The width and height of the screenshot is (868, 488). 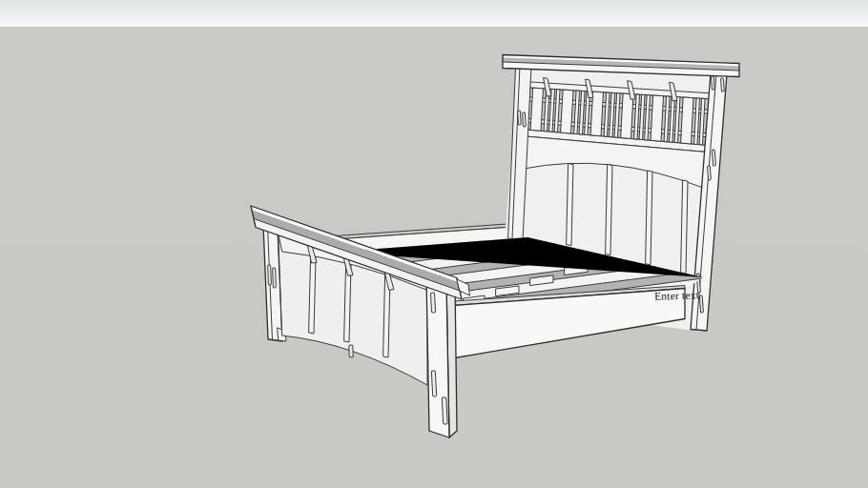 I want to click on footboard-near-post, so click(x=442, y=357).